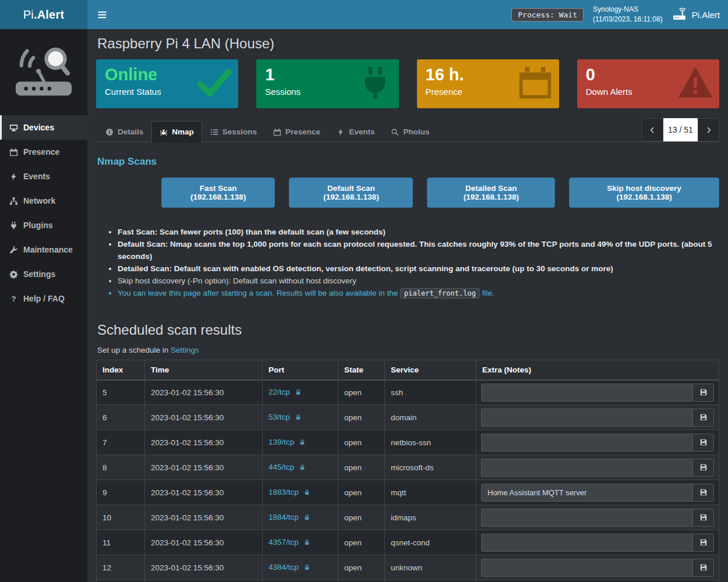 Image resolution: width=728 pixels, height=582 pixels. Describe the element at coordinates (44, 152) in the screenshot. I see `sidebar-item-presence: Presence` at that location.